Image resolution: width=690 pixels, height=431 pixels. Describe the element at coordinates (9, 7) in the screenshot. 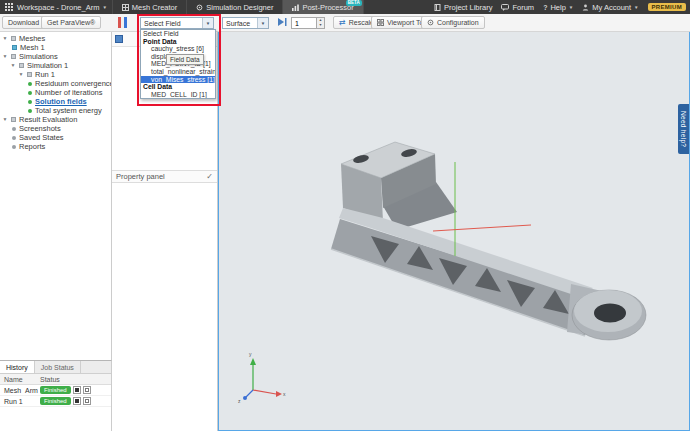

I see `apps-grid-icon` at that location.